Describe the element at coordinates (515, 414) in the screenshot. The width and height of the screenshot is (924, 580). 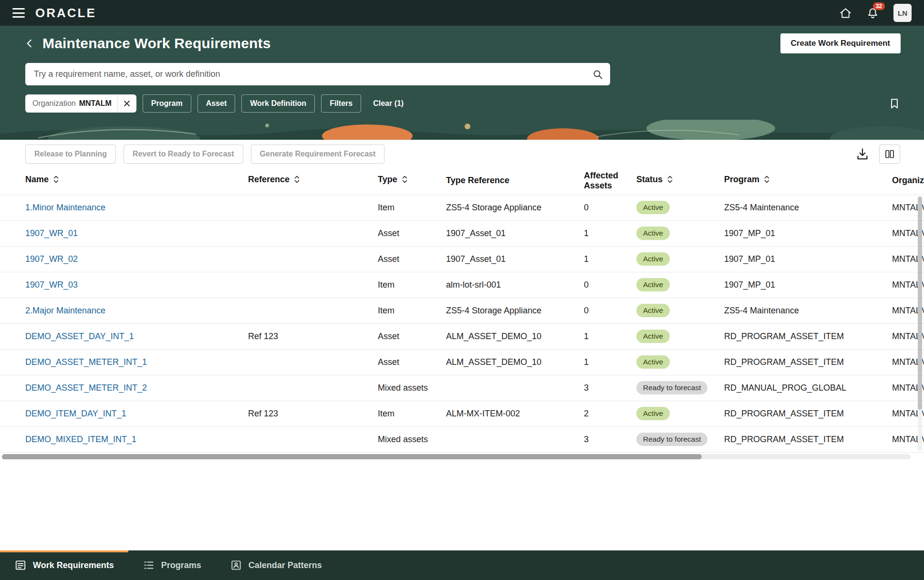
I see `row-type-reference: ALM-MX-ITEM-002` at that location.